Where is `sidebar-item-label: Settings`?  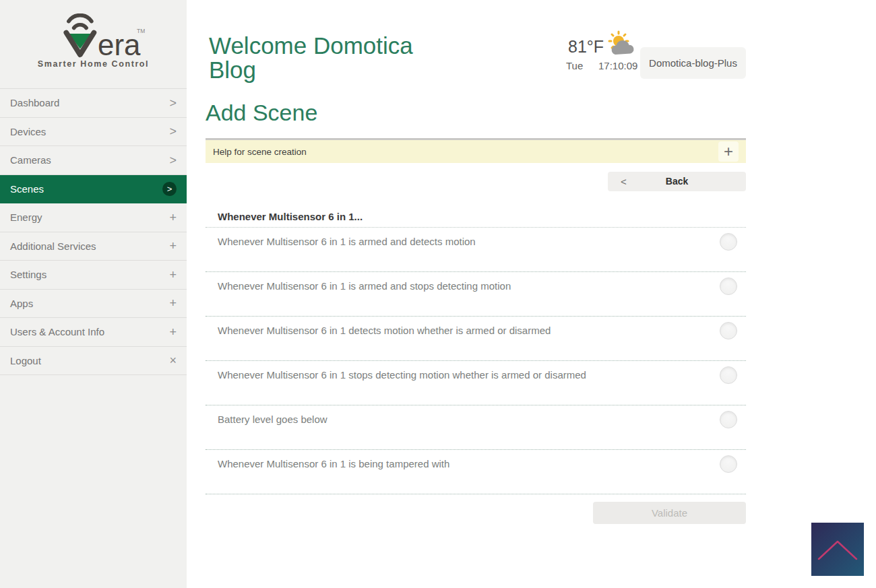 sidebar-item-label: Settings is located at coordinates (28, 275).